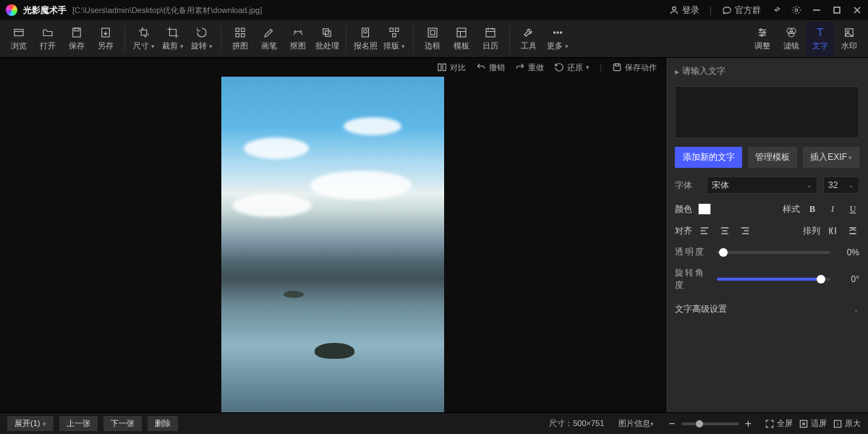 This screenshot has height=434, width=868. I want to click on advanced-settings-row: 文字高级设置⌄, so click(767, 310).